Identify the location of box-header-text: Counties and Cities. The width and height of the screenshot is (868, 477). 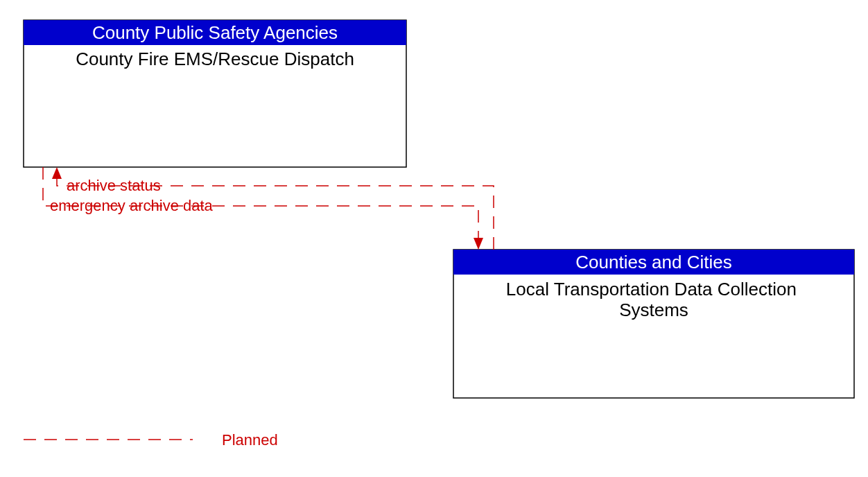
(653, 262).